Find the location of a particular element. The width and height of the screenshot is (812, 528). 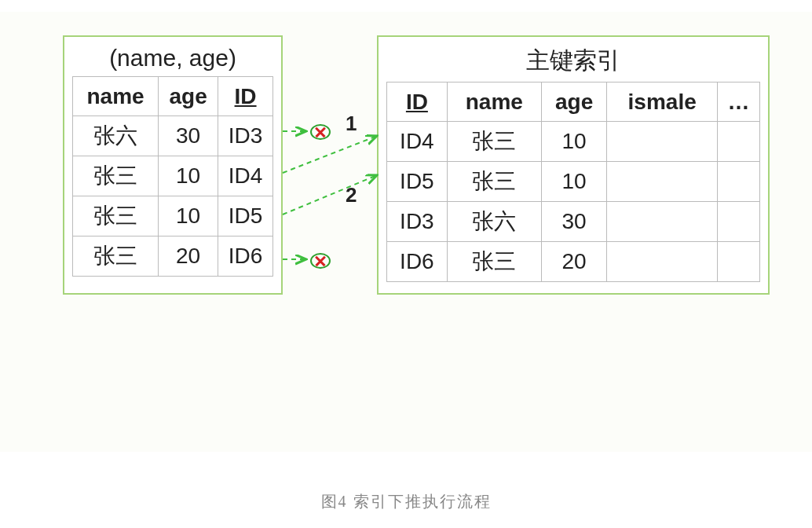

secondary-index-box: (name, age) nameageID 张六30ID3张三10ID4张三10… is located at coordinates (173, 165).